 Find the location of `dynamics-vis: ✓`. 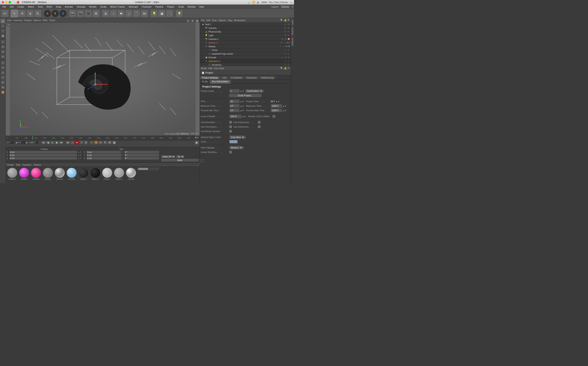

dynamics-vis: ✓ is located at coordinates (285, 65).